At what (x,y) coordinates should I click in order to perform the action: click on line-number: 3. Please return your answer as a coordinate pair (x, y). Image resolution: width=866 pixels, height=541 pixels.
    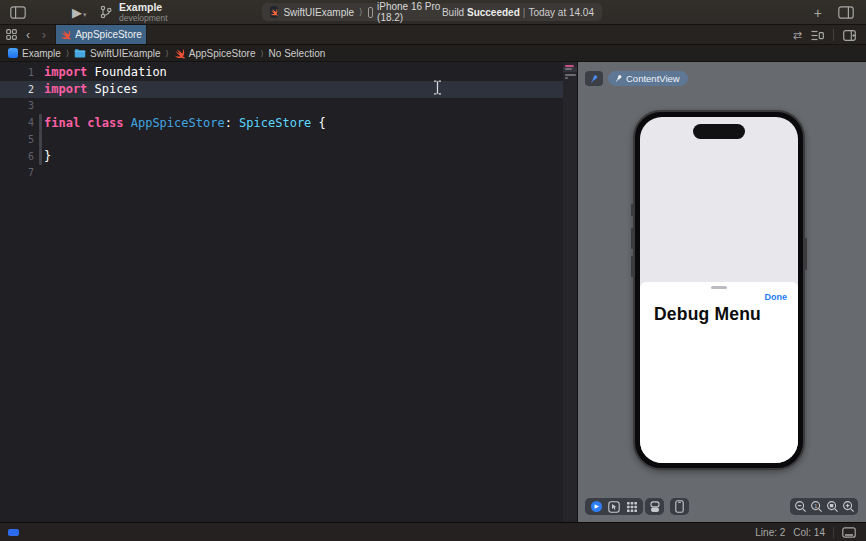
    Looking at the image, I should click on (17, 106).